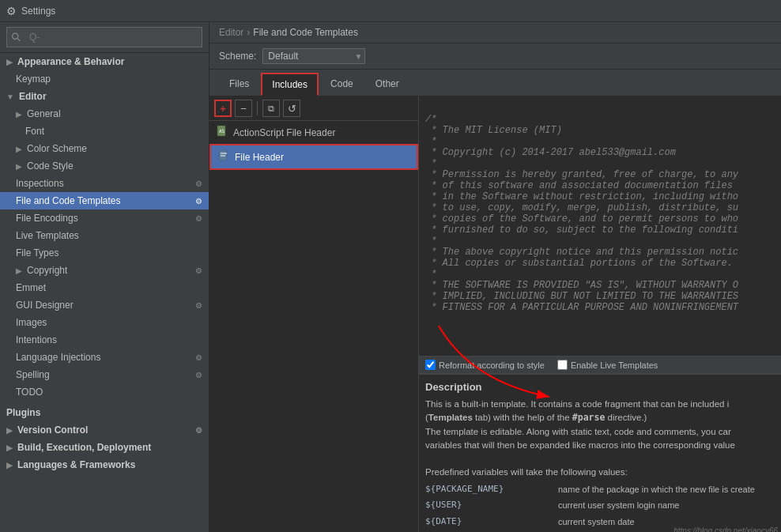 This screenshot has width=781, height=532. I want to click on copy-button: ⧉, so click(271, 108).